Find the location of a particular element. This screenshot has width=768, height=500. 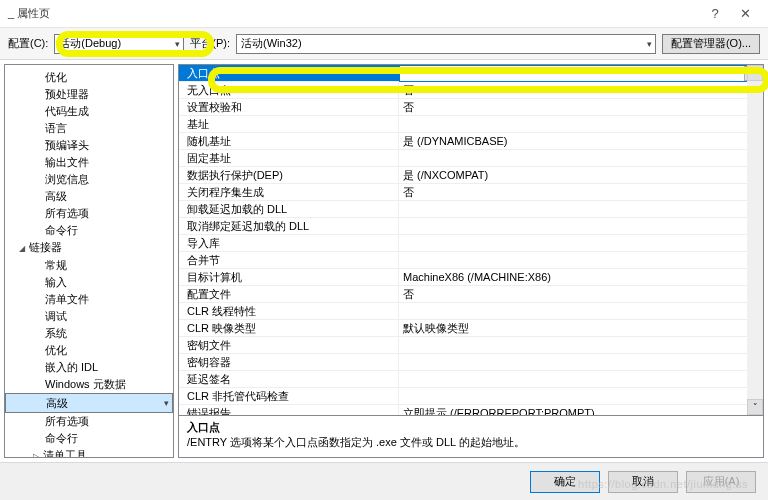

prop-key: 目标计算机 is located at coordinates (289, 277).